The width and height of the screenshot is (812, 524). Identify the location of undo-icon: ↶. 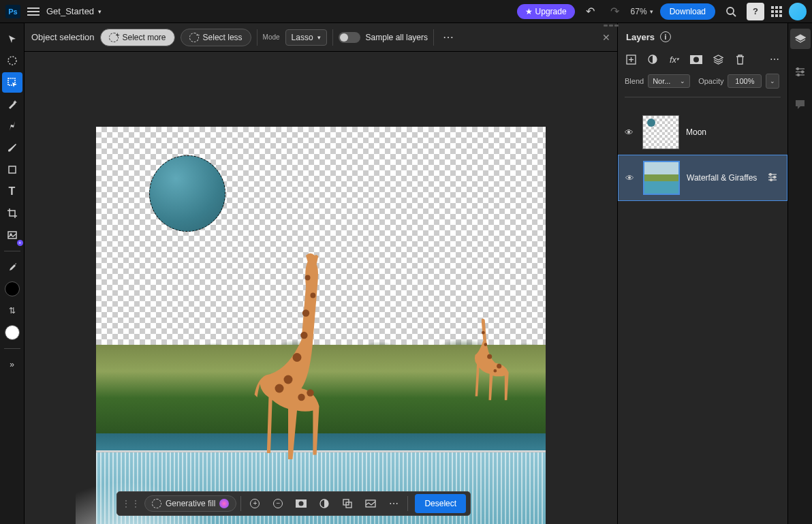
(591, 12).